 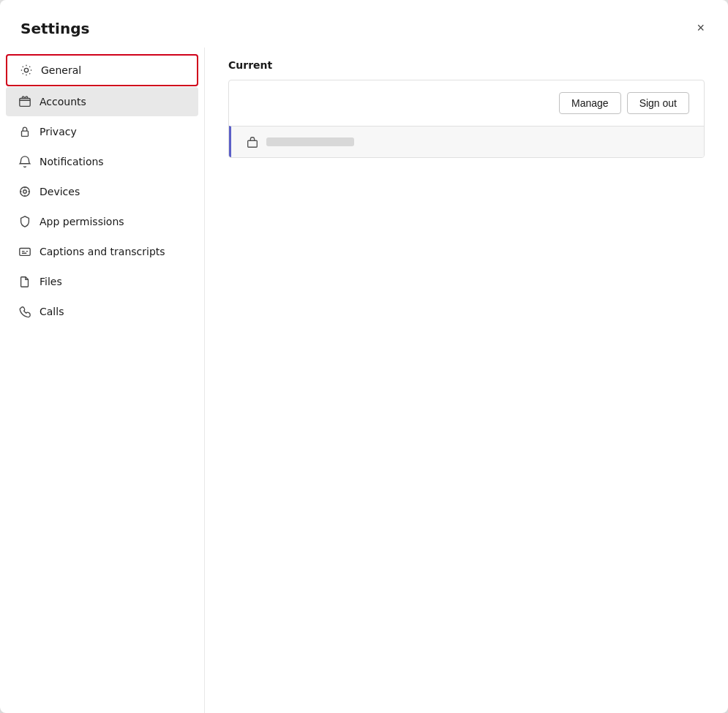 I want to click on dialog-title: Settings, so click(x=55, y=29).